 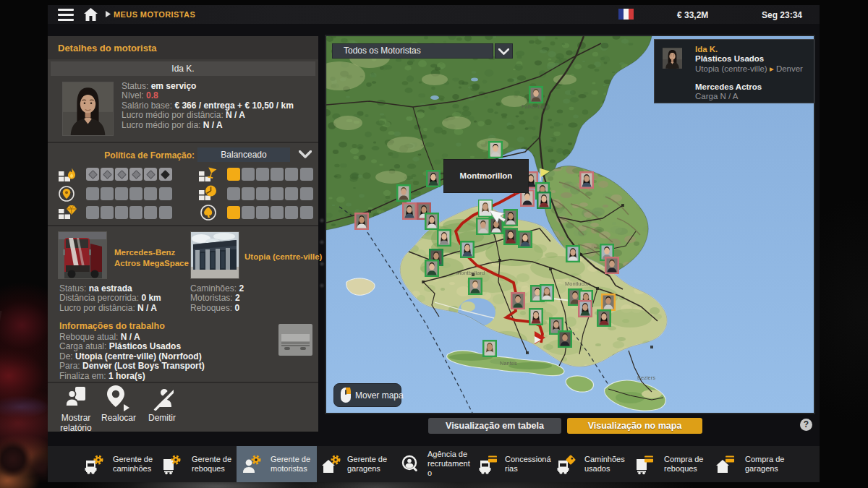 I want to click on svg-text: Montbeliard, so click(x=470, y=273).